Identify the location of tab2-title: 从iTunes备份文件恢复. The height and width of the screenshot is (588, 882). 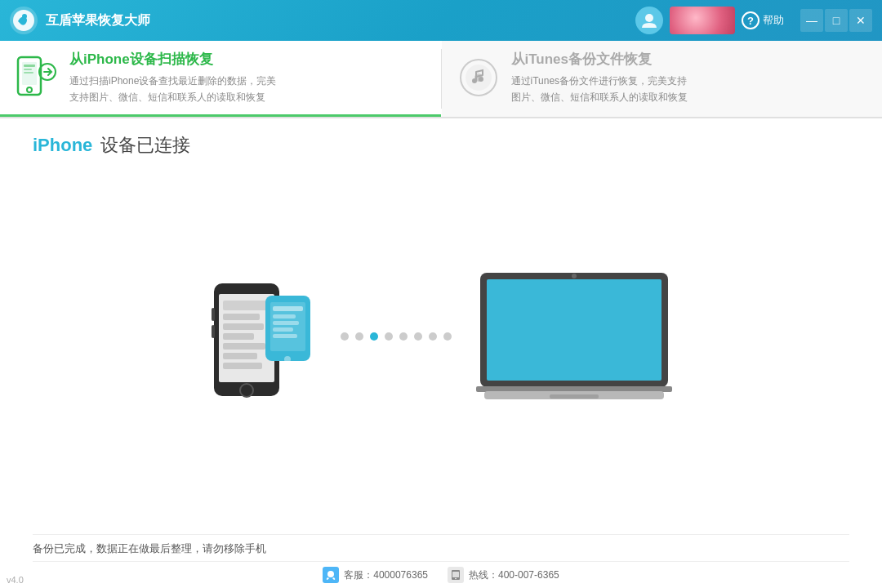
(599, 59).